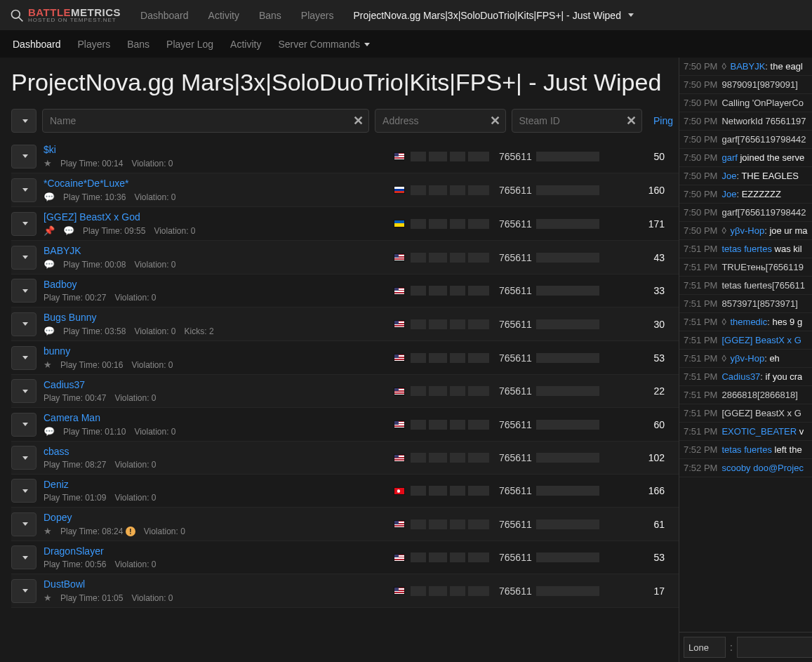 This screenshot has height=662, width=812. Describe the element at coordinates (729, 157) in the screenshot. I see `chat-nick-link: garf` at that location.